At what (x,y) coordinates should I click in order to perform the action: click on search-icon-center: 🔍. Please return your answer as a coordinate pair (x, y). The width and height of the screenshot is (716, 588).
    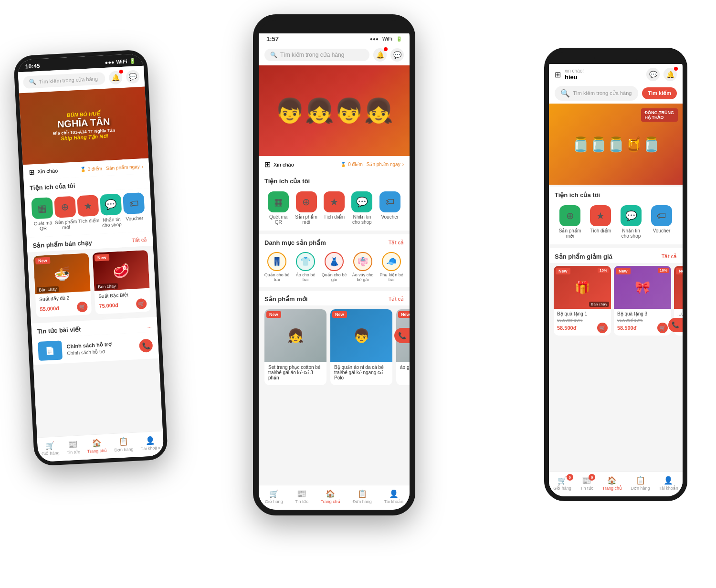
    Looking at the image, I should click on (274, 55).